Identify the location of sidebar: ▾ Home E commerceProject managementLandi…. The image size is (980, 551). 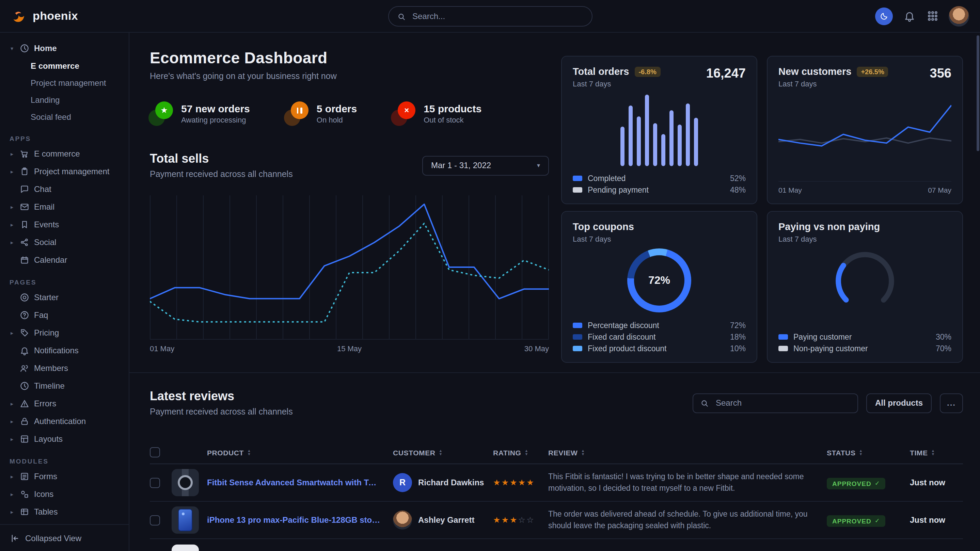
(65, 292).